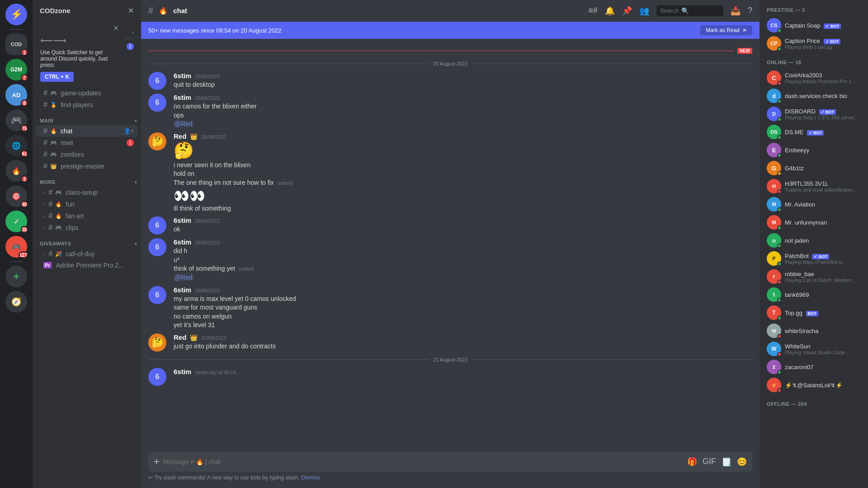 The width and height of the screenshot is (868, 488). I want to click on channel-item-mwii: # 🎮 mwii 1, so click(87, 143).